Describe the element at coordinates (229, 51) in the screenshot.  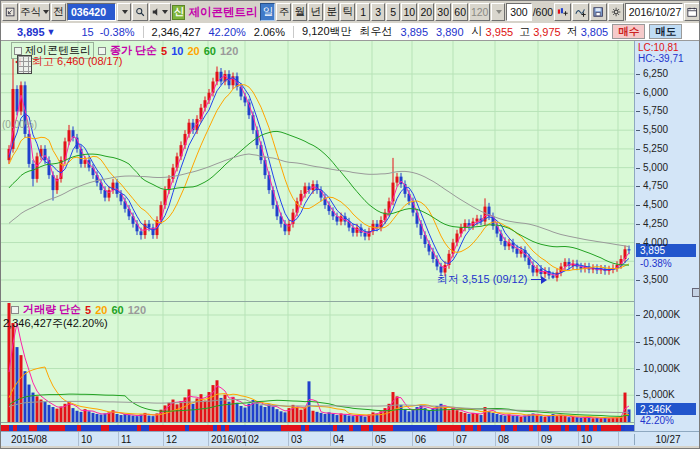
I see `ma120-label: 120` at that location.